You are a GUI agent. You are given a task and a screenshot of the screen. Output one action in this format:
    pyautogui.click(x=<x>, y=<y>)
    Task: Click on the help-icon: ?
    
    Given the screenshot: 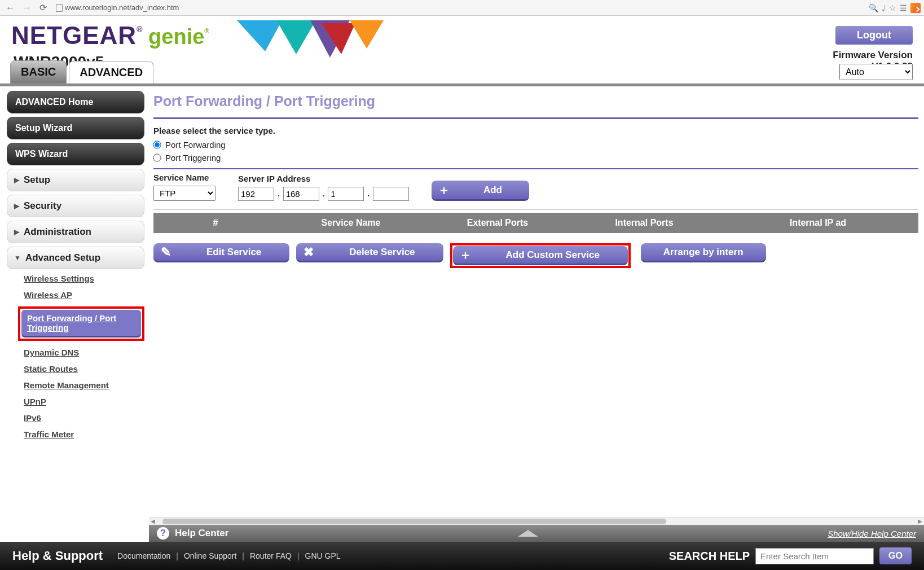 What is the action you would take?
    pyautogui.click(x=163, y=533)
    